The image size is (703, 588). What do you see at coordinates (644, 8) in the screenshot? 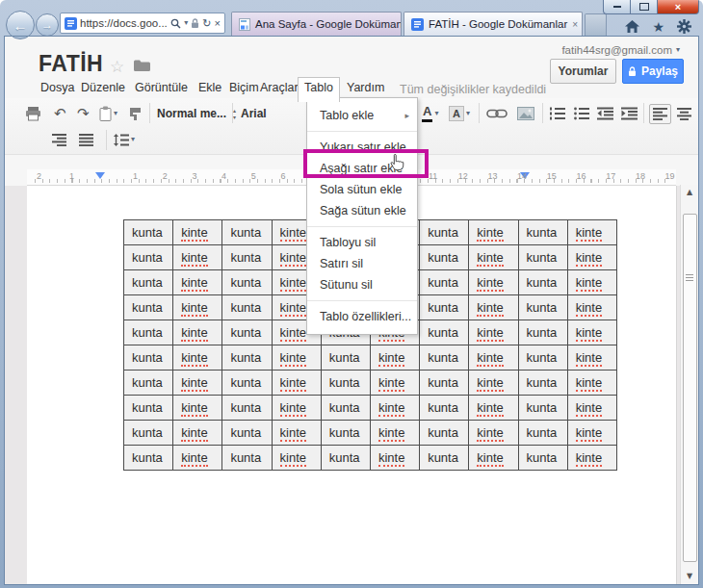
I see `maximize-button` at bounding box center [644, 8].